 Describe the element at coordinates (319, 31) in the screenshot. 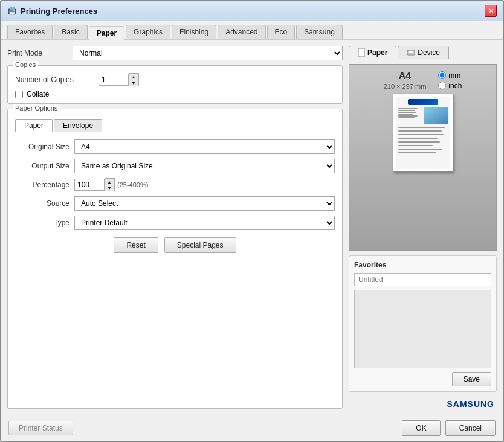

I see `tab-samsung: Samsung` at that location.